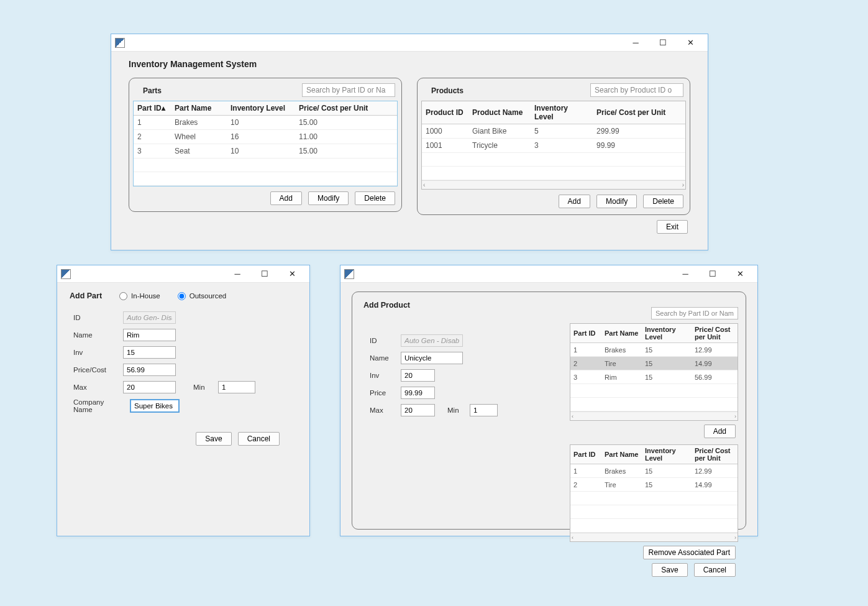  I want to click on parts-search-input, so click(349, 90).